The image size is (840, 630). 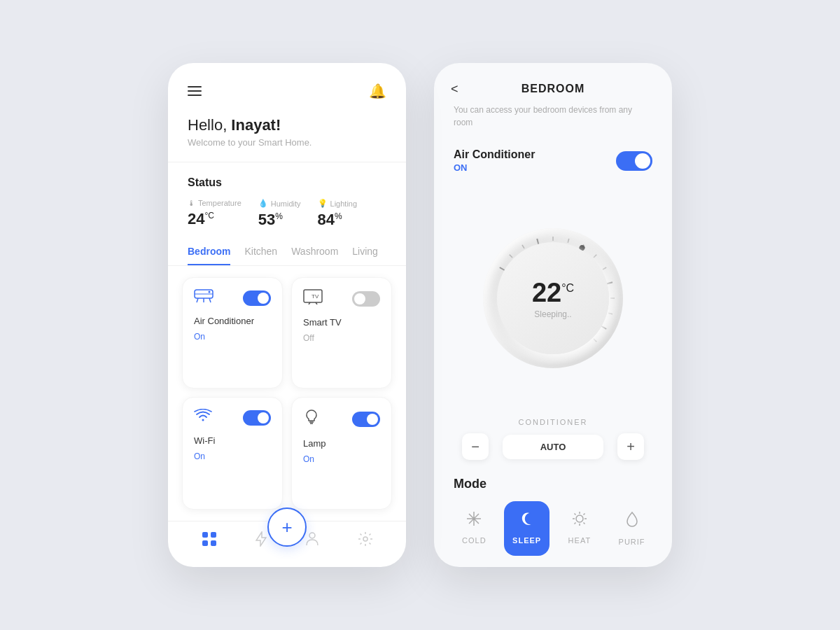 What do you see at coordinates (257, 418) in the screenshot?
I see `wifi-toggle` at bounding box center [257, 418].